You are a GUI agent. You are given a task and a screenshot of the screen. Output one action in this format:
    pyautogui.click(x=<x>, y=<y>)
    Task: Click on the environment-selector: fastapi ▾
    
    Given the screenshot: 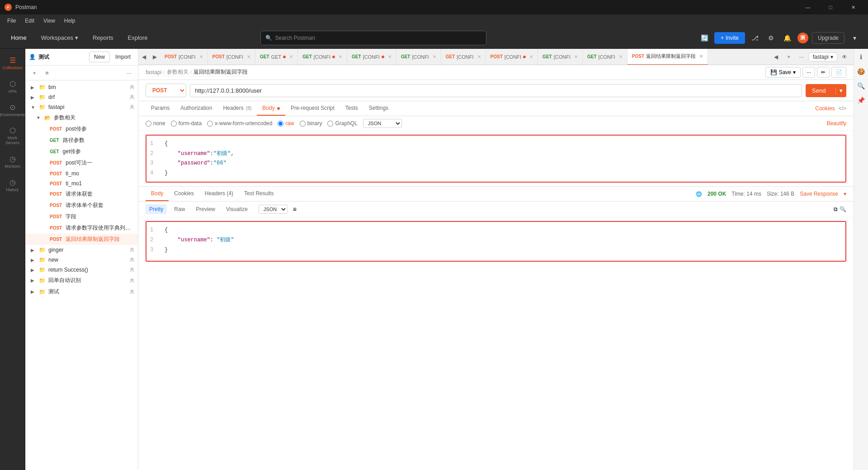 What is the action you would take?
    pyautogui.click(x=823, y=57)
    